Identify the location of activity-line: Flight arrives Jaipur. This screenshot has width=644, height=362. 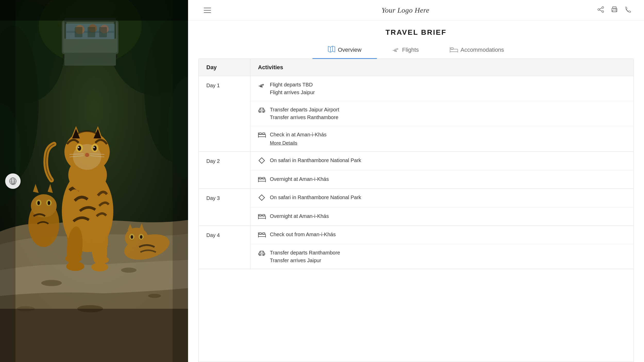
(293, 92).